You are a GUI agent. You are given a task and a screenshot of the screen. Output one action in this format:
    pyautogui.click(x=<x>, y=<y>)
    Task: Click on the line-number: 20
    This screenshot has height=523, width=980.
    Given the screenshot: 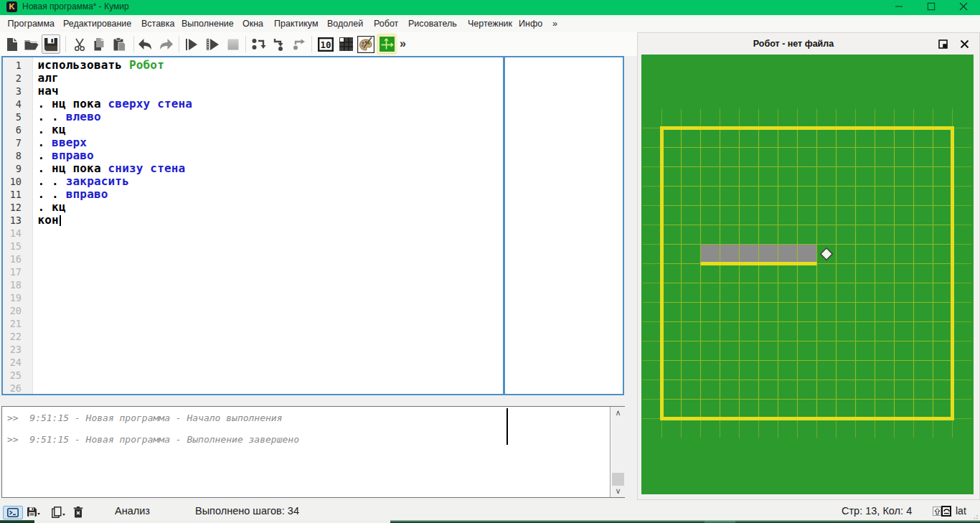 What is the action you would take?
    pyautogui.click(x=16, y=311)
    